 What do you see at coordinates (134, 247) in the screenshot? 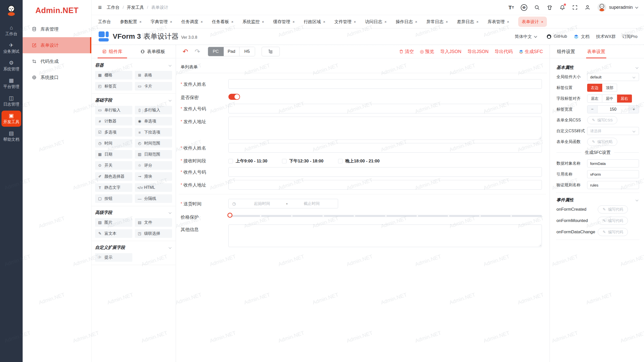
I see `section-custom-fields: 自定义扩展字段` at bounding box center [134, 247].